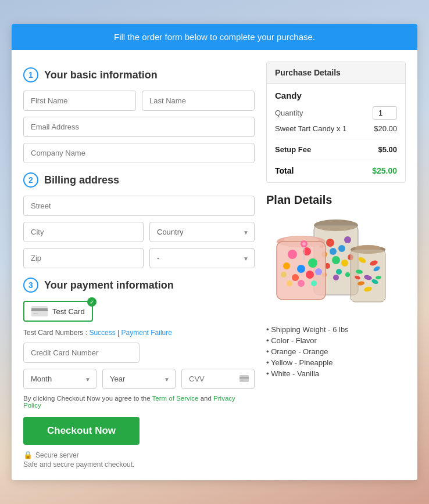 Image resolution: width=429 pixels, height=504 pixels. I want to click on section2-title: Billing address, so click(81, 180).